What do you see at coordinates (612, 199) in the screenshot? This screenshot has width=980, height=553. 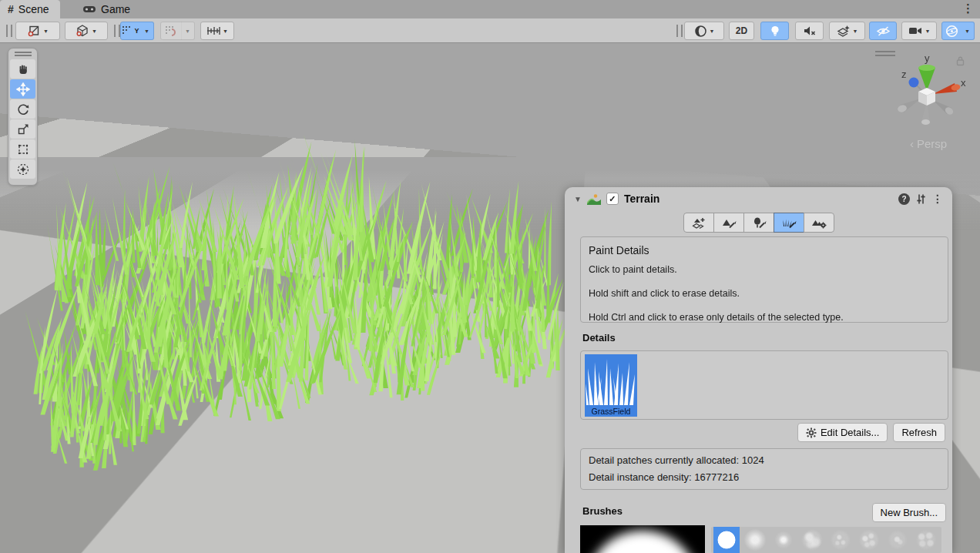 I see `enabled-checkbox: ✓` at bounding box center [612, 199].